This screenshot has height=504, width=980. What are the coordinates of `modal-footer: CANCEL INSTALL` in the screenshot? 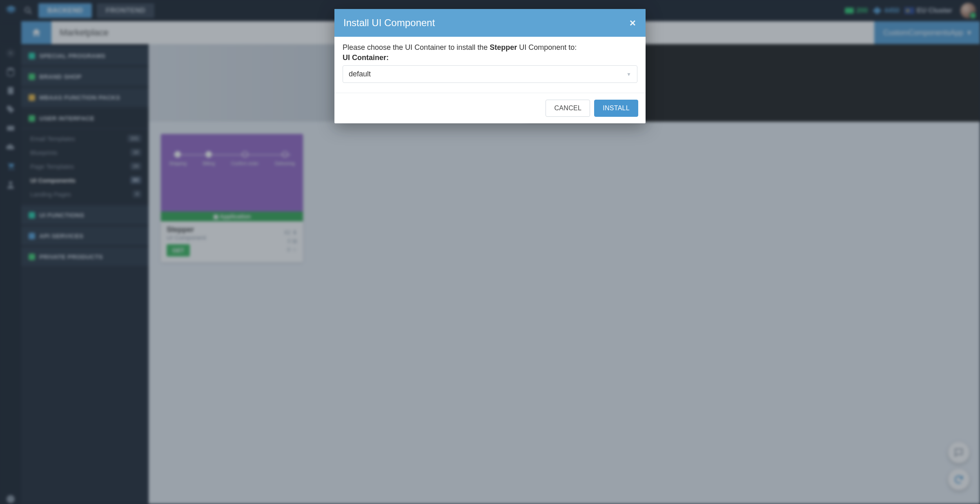 It's located at (490, 108).